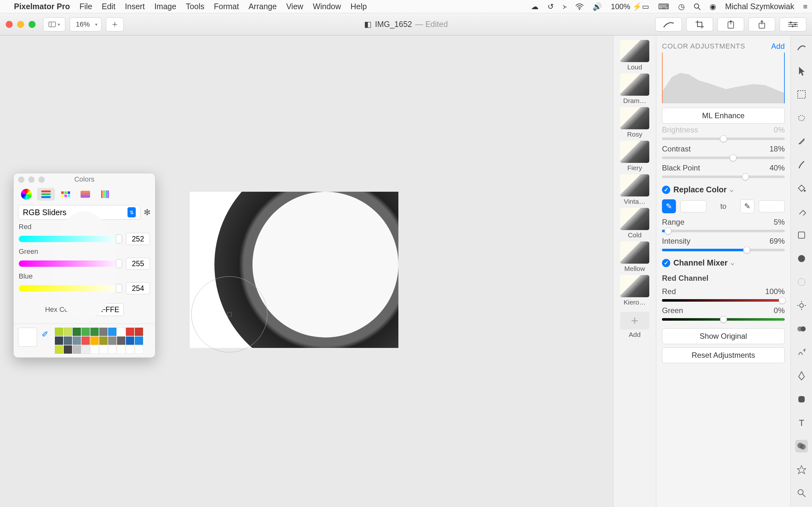 The height and width of the screenshot is (507, 812). Describe the element at coordinates (802, 352) in the screenshot. I see `tool-warp-icon` at that location.